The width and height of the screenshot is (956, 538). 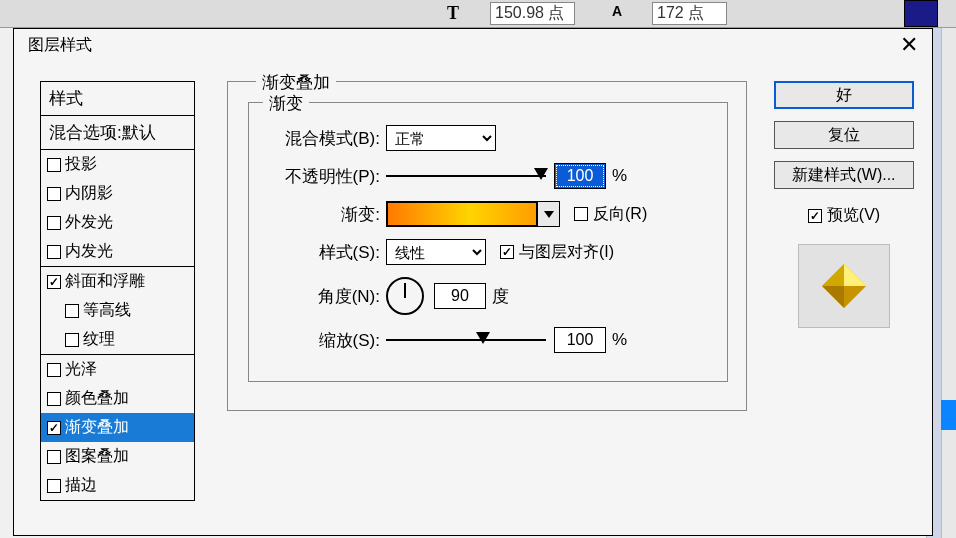 I want to click on angle-dial, so click(x=405, y=296).